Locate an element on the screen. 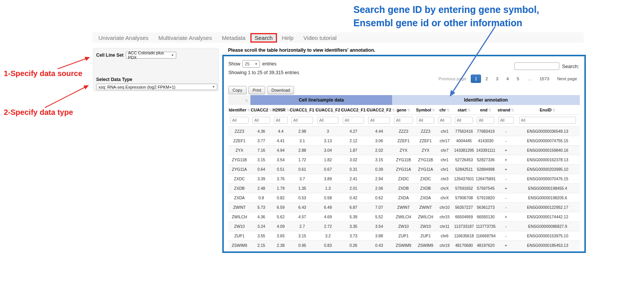 The width and height of the screenshot is (644, 302). filter-cell-chr is located at coordinates (445, 121).